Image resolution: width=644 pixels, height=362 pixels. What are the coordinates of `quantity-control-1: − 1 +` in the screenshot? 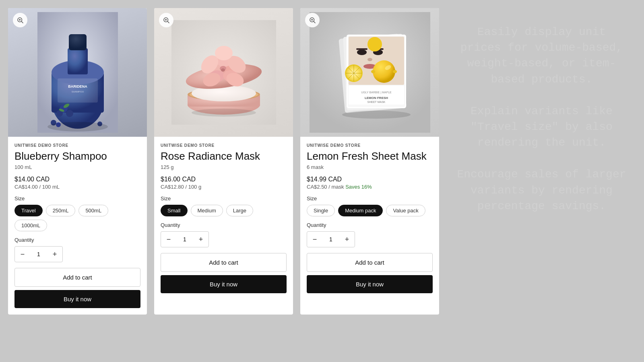 It's located at (39, 254).